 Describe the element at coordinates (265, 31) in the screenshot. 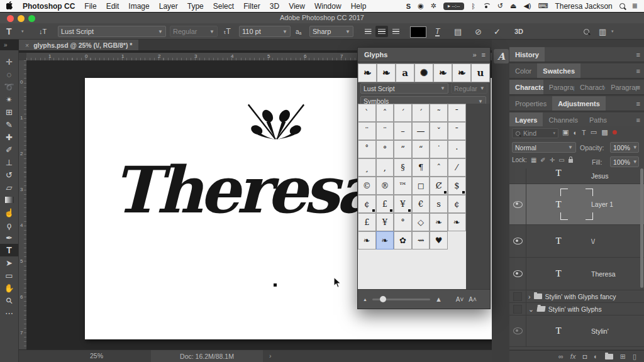

I see `font-size-select: 110 pt▼` at that location.